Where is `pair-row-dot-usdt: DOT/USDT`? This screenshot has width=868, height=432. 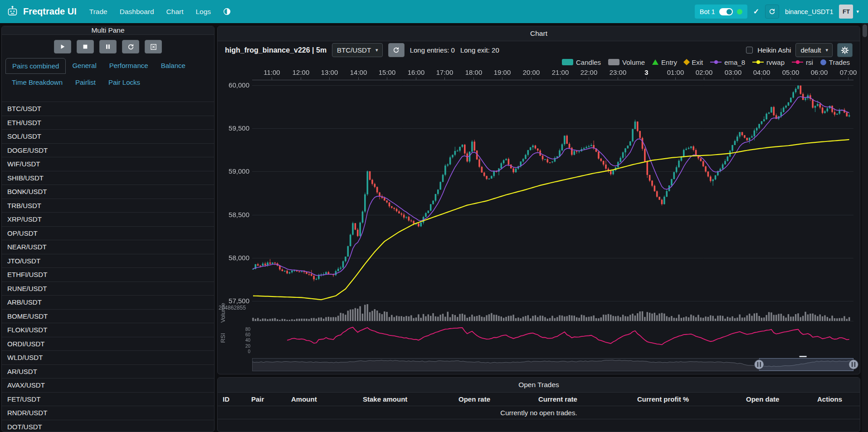 pair-row-dot-usdt: DOT/USDT is located at coordinates (108, 426).